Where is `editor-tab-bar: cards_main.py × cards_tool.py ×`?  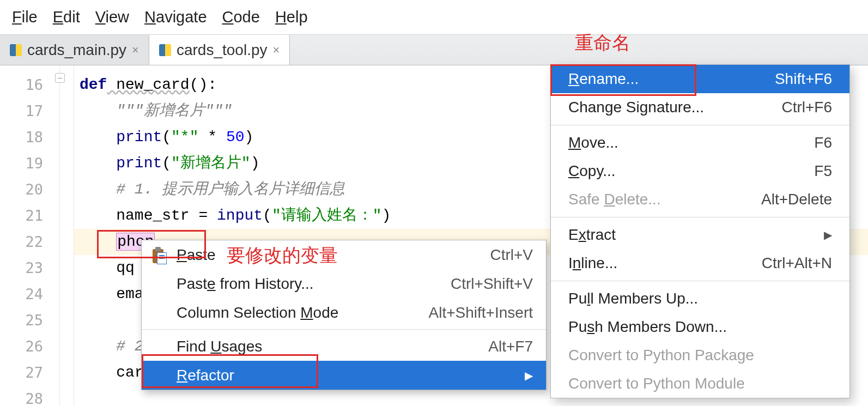
editor-tab-bar: cards_main.py × cards_tool.py × is located at coordinates (434, 50).